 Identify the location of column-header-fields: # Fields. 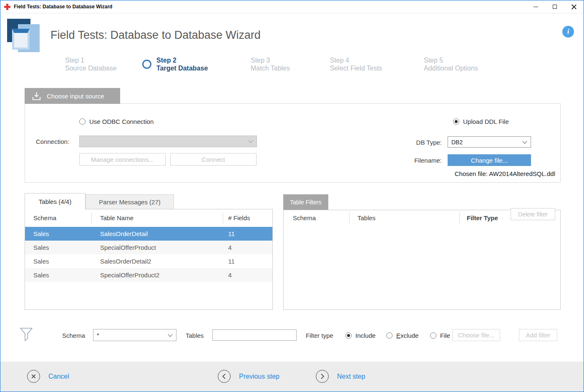
(248, 218).